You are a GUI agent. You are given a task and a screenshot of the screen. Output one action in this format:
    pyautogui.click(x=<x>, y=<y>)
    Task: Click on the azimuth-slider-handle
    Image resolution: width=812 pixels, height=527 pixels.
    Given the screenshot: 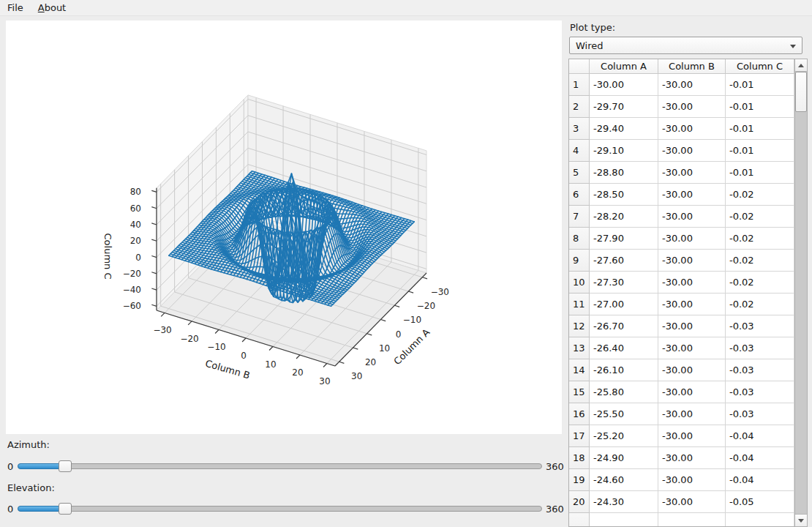 What is the action you would take?
    pyautogui.click(x=65, y=466)
    